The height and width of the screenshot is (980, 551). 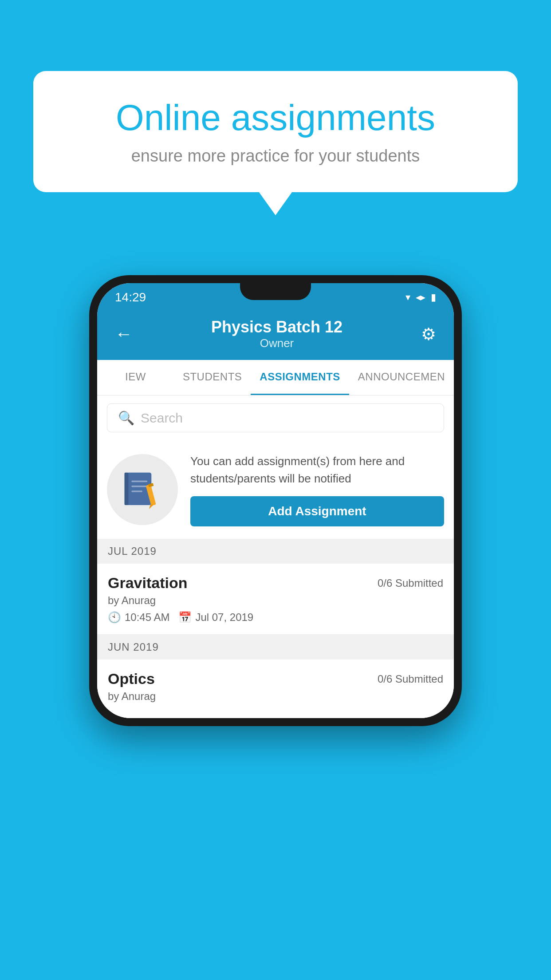 What do you see at coordinates (185, 617) in the screenshot?
I see `calendar-icon: 📅` at bounding box center [185, 617].